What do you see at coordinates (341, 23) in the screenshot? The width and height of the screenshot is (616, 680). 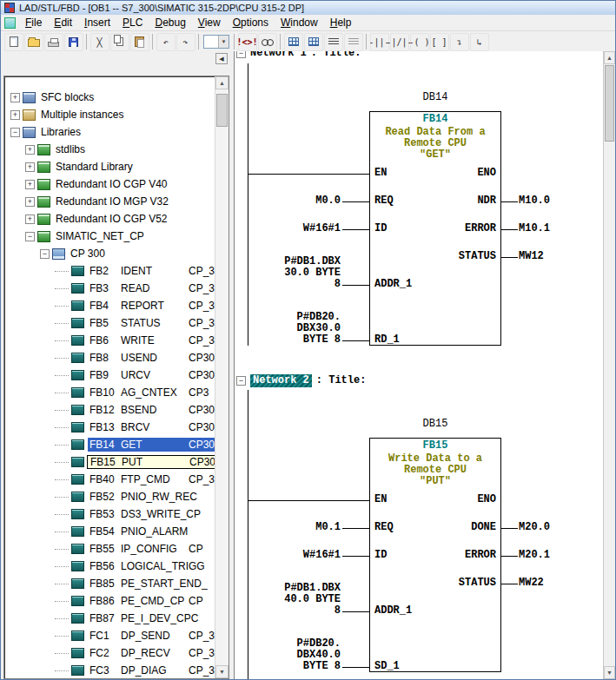 I see `menu-help: Help` at bounding box center [341, 23].